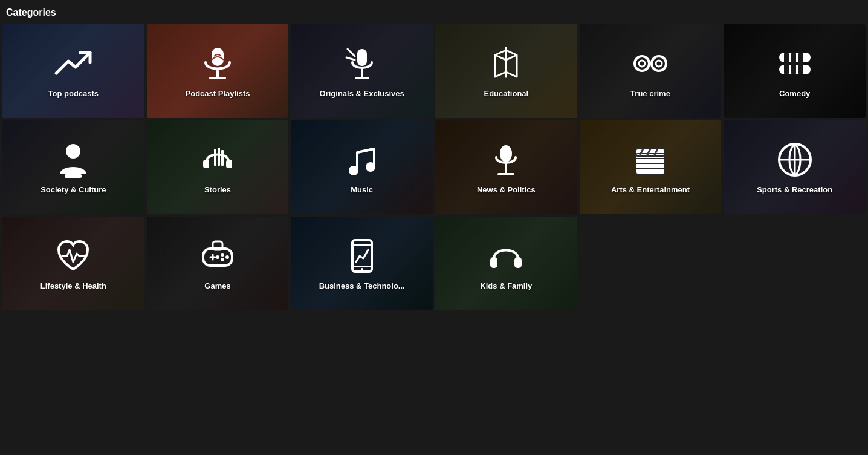  Describe the element at coordinates (362, 93) in the screenshot. I see `card-label-originals-exclusives: Originals & Exclusives` at that location.